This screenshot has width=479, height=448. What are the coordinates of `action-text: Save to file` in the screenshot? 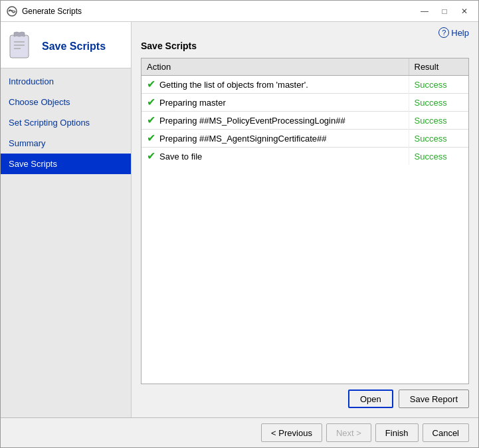 It's located at (181, 157).